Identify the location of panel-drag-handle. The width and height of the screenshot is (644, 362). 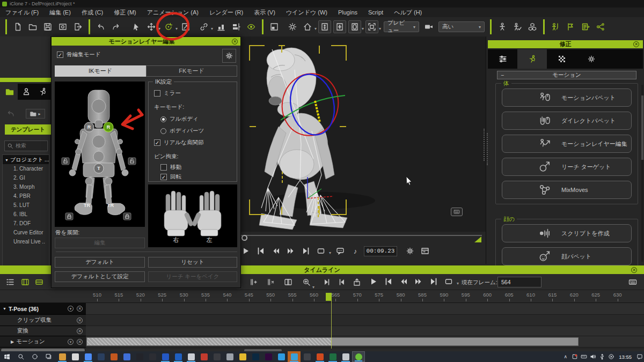
(487, 149).